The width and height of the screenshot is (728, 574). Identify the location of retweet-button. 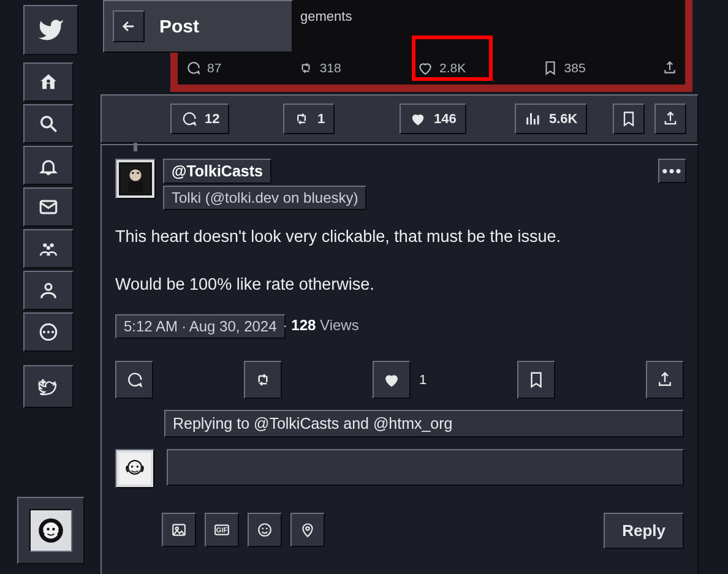
(263, 380).